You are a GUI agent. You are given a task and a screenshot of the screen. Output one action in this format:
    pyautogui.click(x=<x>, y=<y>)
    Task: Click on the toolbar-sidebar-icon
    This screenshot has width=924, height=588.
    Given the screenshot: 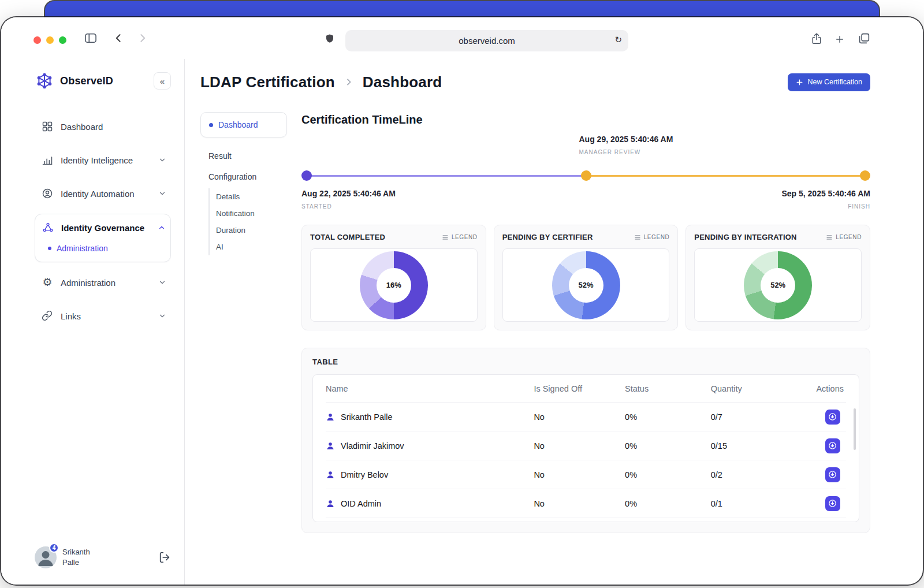 What is the action you would take?
    pyautogui.click(x=91, y=38)
    